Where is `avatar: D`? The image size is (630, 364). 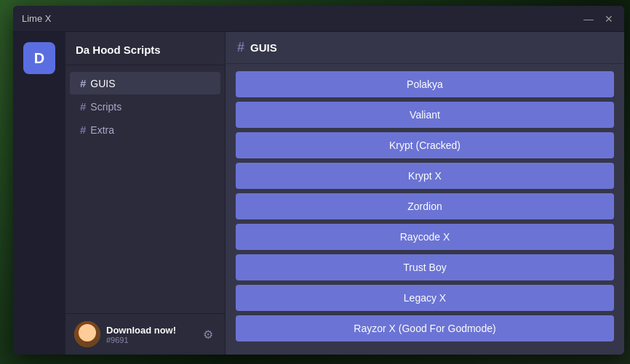
avatar: D is located at coordinates (39, 58).